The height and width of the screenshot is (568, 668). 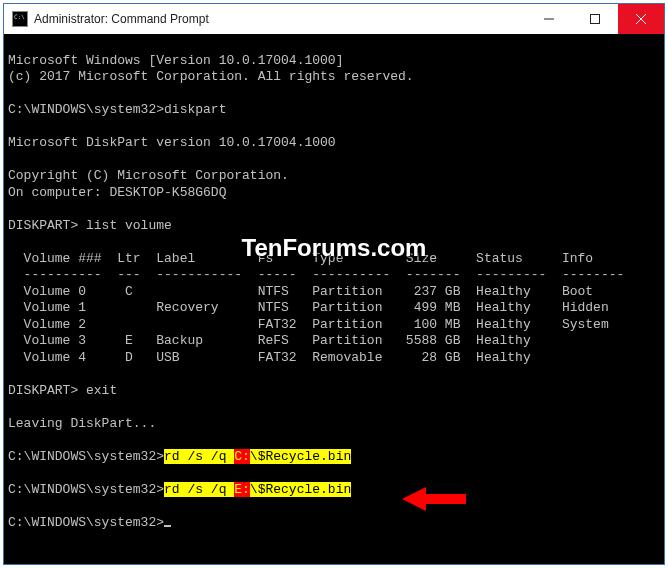 I want to click on output-line: Leaving DiskPart..., so click(x=82, y=424).